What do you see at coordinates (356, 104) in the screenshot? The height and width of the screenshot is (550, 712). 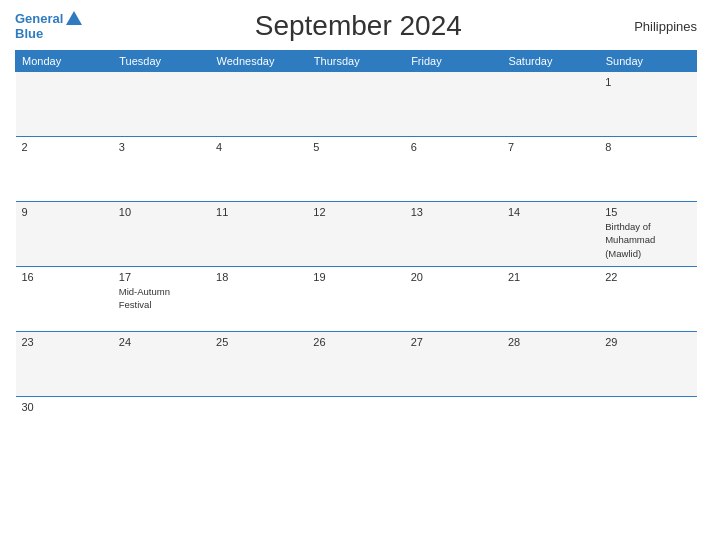 I see `calendar-week-1: 1` at bounding box center [356, 104].